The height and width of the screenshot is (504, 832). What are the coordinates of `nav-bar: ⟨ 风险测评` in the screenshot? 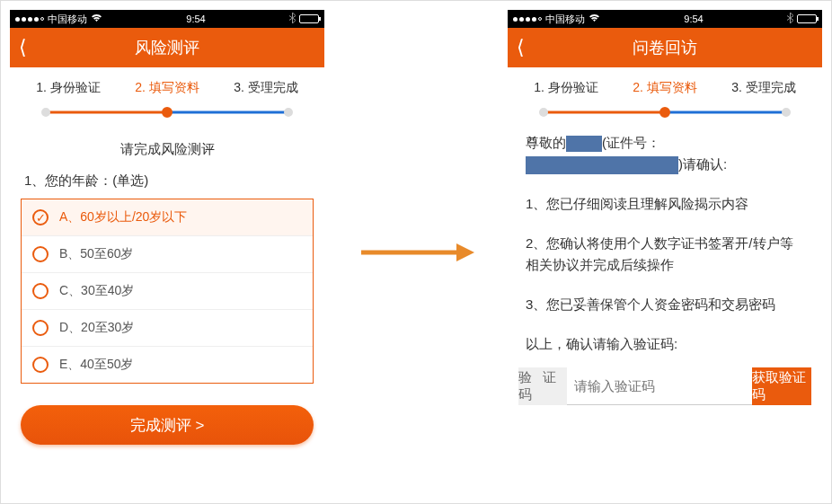 It's located at (167, 48).